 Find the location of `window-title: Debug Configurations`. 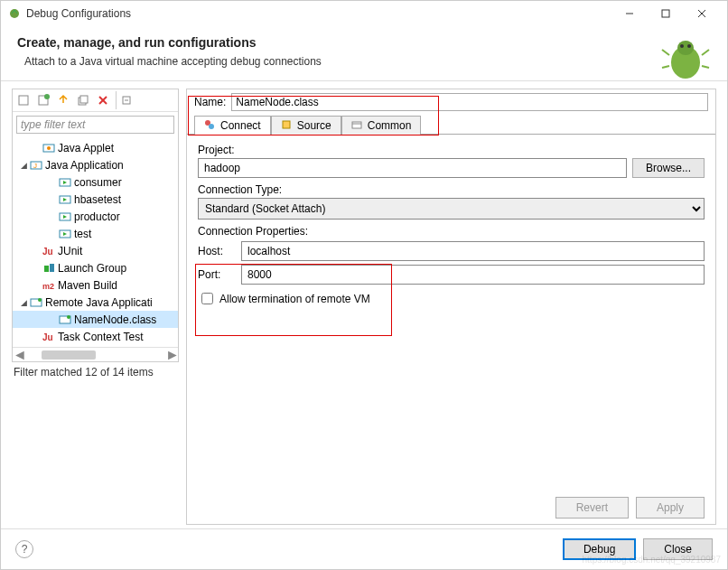

window-title: Debug Configurations is located at coordinates (79, 14).